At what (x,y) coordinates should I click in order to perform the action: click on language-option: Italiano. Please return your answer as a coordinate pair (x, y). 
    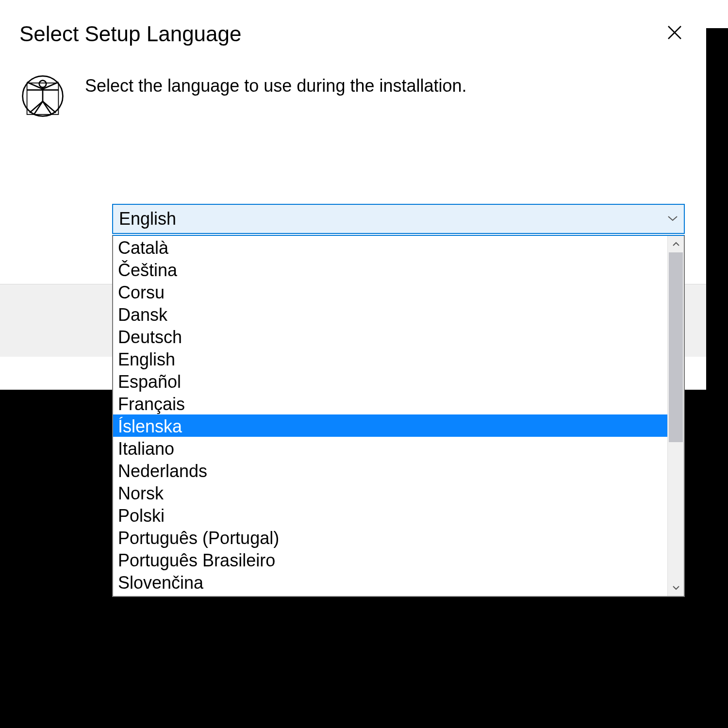
    Looking at the image, I should click on (390, 448).